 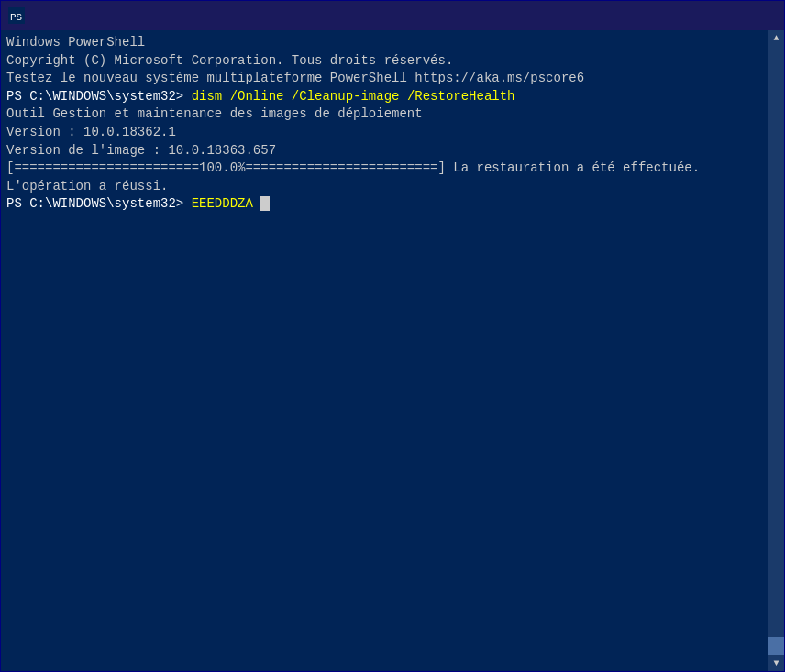 I want to click on maximize-button, so click(x=712, y=16).